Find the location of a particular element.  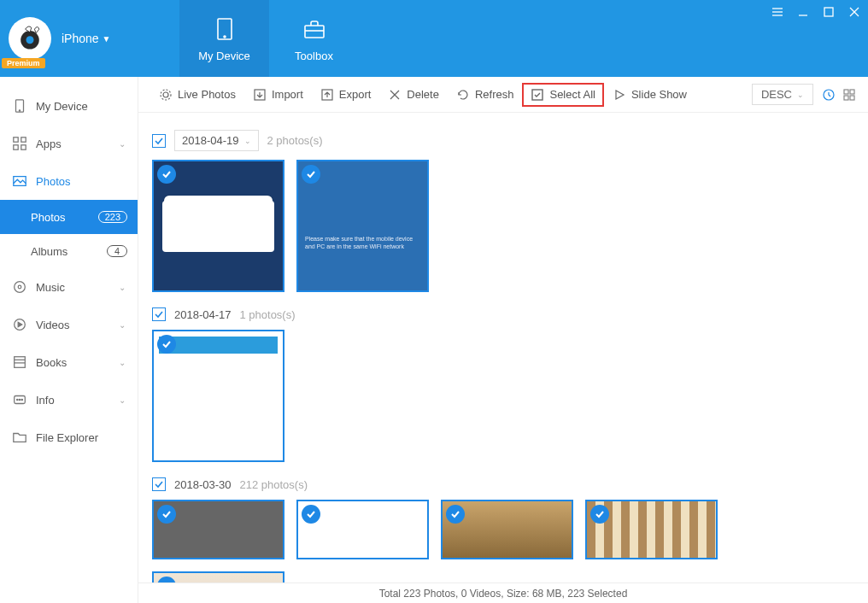

group-count-label: 212 photos(s) is located at coordinates (274, 485).